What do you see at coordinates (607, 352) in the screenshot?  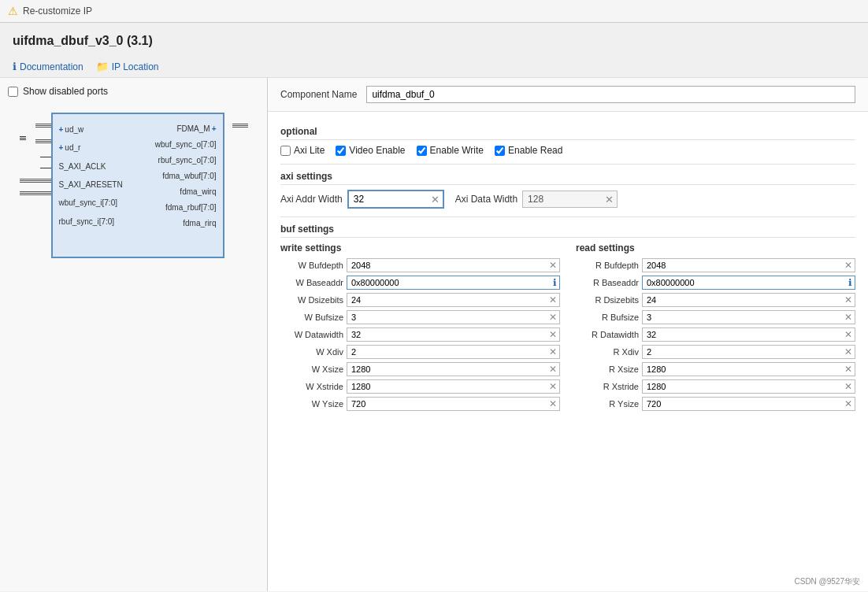 I see `r-xdiv-label: R Xdiv` at bounding box center [607, 352].